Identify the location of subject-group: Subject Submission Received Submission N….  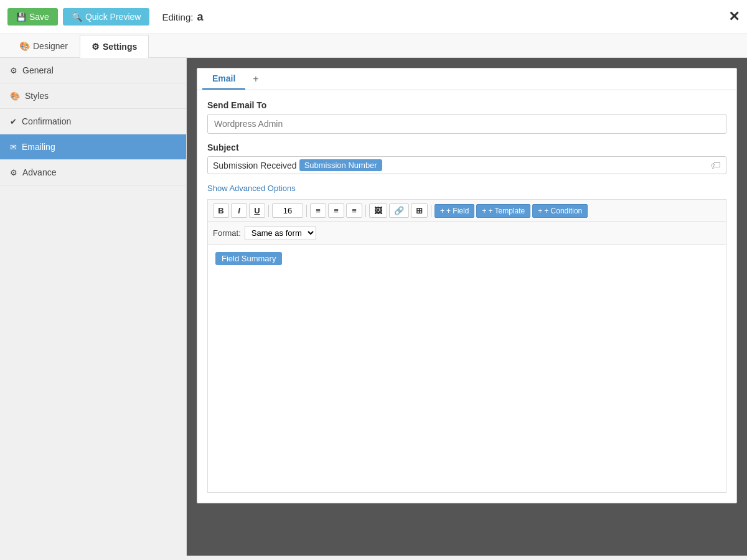
(467, 158).